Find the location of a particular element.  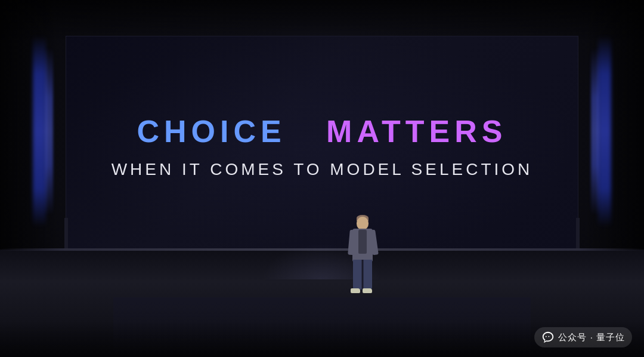

presenter-leg-gap is located at coordinates (363, 275).